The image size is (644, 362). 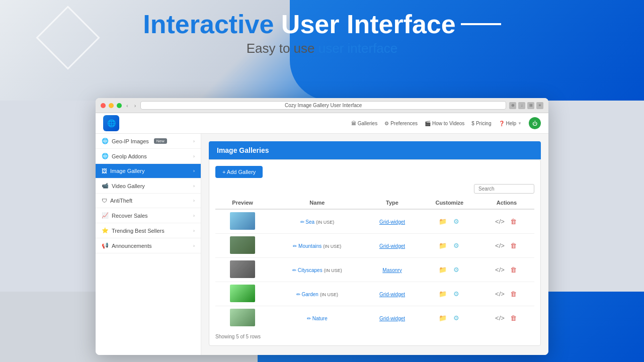 What do you see at coordinates (307, 246) in the screenshot?
I see `gallery-name-link: ✏ Mountains` at bounding box center [307, 246].